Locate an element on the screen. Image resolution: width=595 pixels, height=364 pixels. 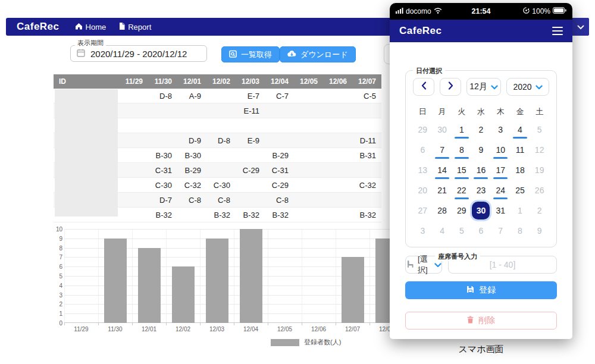
column-header-date: 12/06 is located at coordinates (338, 81).